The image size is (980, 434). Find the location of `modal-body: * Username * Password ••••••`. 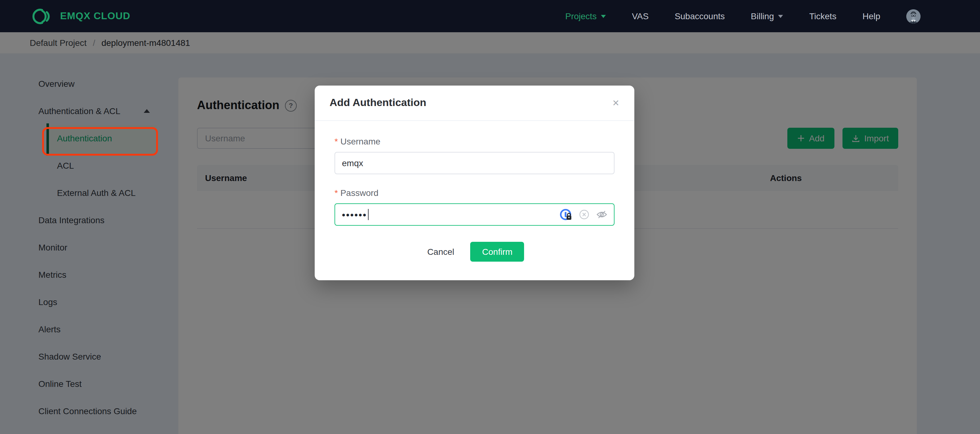

modal-body: * Username * Password •••••• is located at coordinates (474, 201).